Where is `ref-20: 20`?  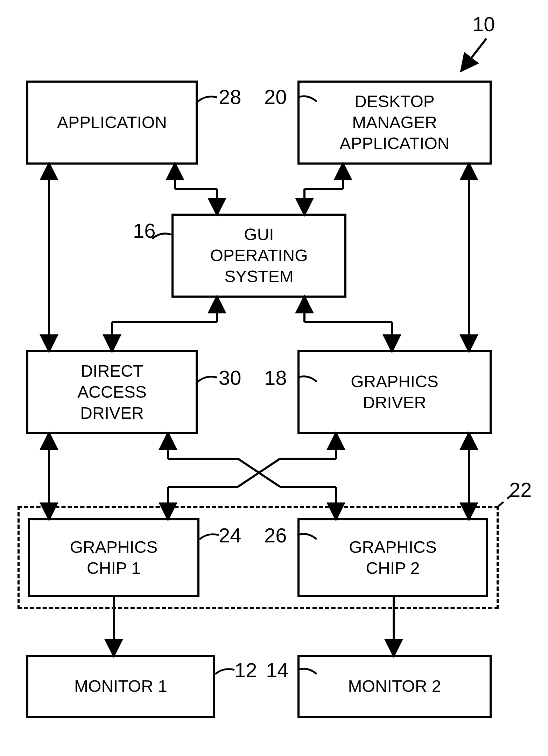 ref-20: 20 is located at coordinates (276, 97).